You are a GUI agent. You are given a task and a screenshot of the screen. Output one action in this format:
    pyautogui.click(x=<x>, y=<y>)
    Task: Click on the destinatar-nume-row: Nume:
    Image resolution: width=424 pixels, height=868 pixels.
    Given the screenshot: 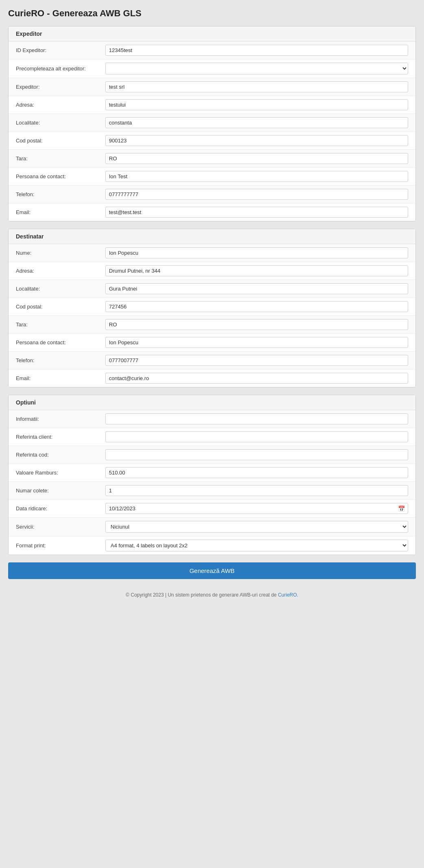 What is the action you would take?
    pyautogui.click(x=212, y=253)
    